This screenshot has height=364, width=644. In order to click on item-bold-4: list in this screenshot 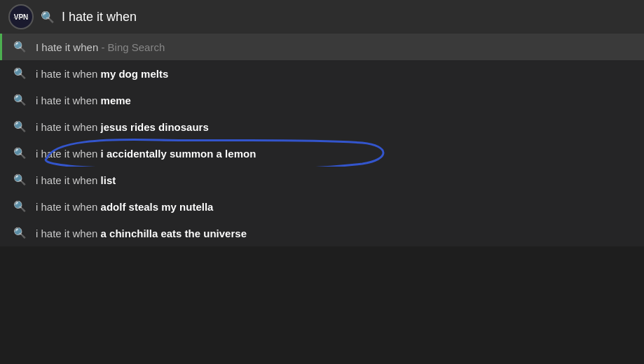, I will do `click(109, 181)`.